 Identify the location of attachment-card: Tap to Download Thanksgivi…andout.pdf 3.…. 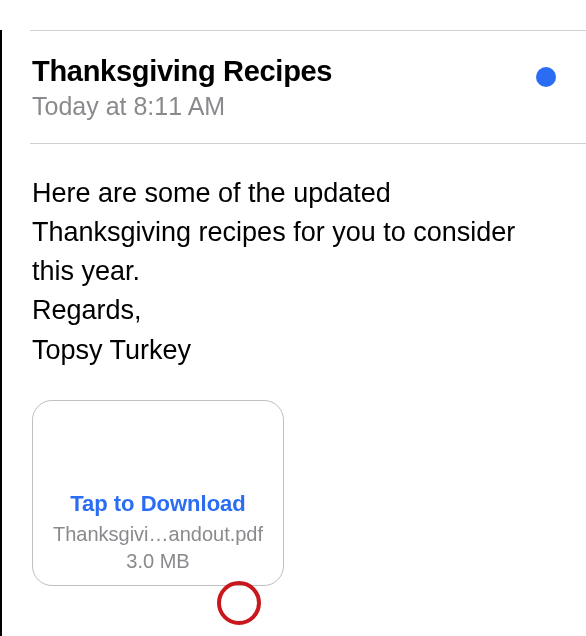
(158, 493).